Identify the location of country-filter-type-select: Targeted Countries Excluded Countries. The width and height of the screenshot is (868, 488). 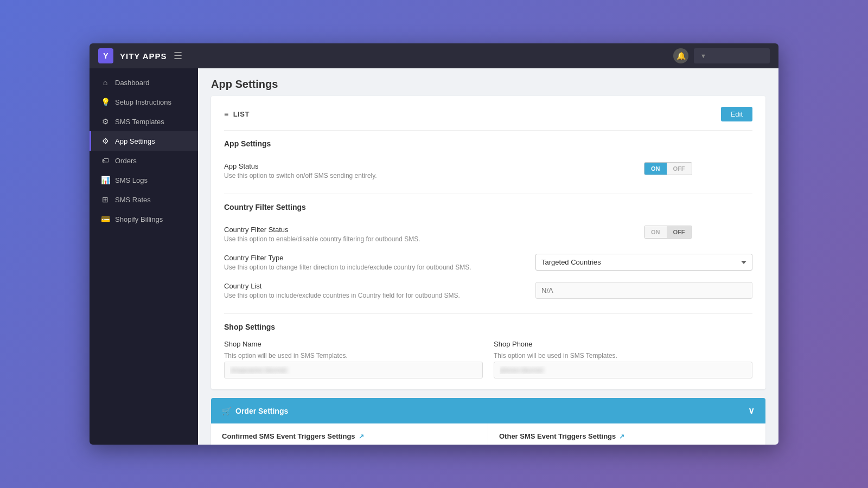
(644, 262).